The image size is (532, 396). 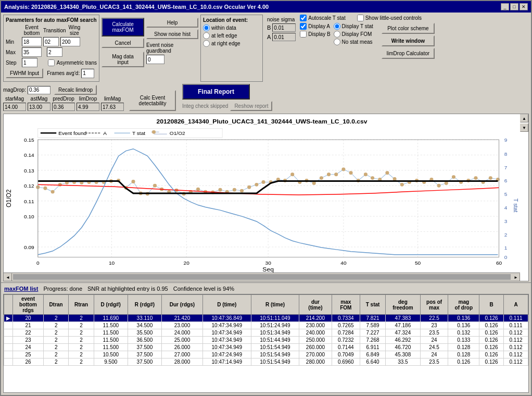 What do you see at coordinates (182, 355) in the screenshot?
I see `table-cell: 27.000` at bounding box center [182, 355].